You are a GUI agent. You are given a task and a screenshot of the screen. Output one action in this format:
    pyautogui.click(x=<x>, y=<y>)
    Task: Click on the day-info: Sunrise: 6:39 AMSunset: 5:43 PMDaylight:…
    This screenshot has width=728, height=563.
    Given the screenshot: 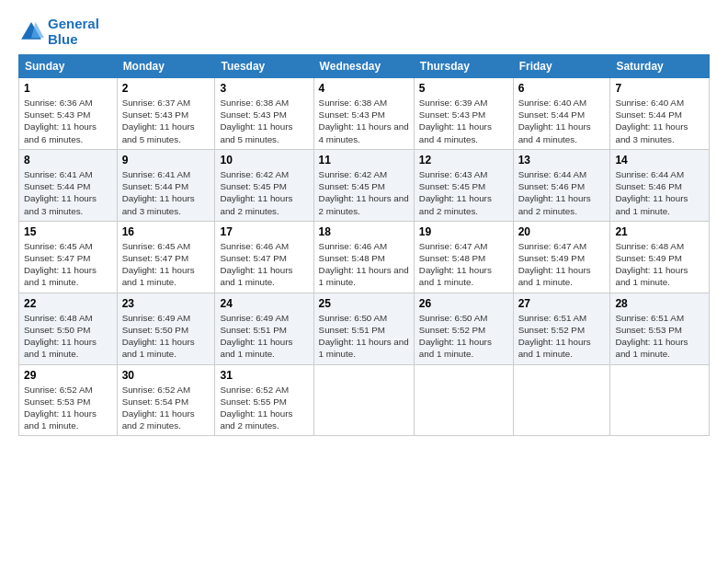 What is the action you would take?
    pyautogui.click(x=463, y=121)
    